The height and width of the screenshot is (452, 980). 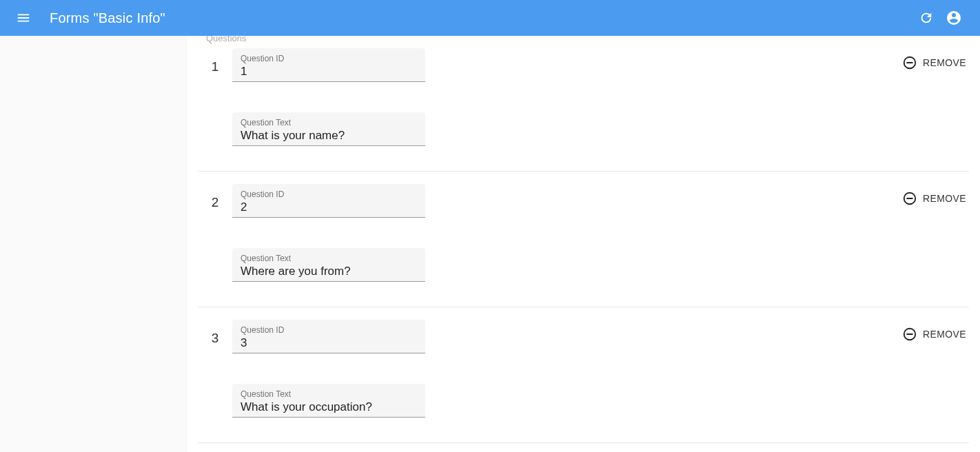 I want to click on menu-icon, so click(x=23, y=18).